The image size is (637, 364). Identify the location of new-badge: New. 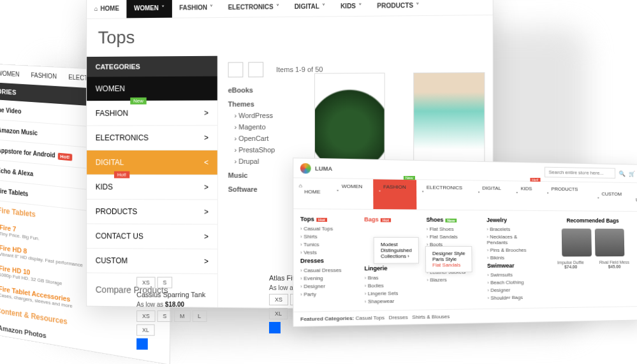
(138, 101).